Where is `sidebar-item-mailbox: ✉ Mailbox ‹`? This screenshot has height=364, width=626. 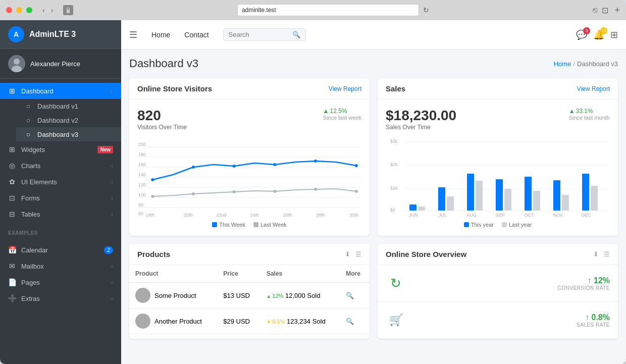
sidebar-item-mailbox: ✉ Mailbox ‹ is located at coordinates (61, 266).